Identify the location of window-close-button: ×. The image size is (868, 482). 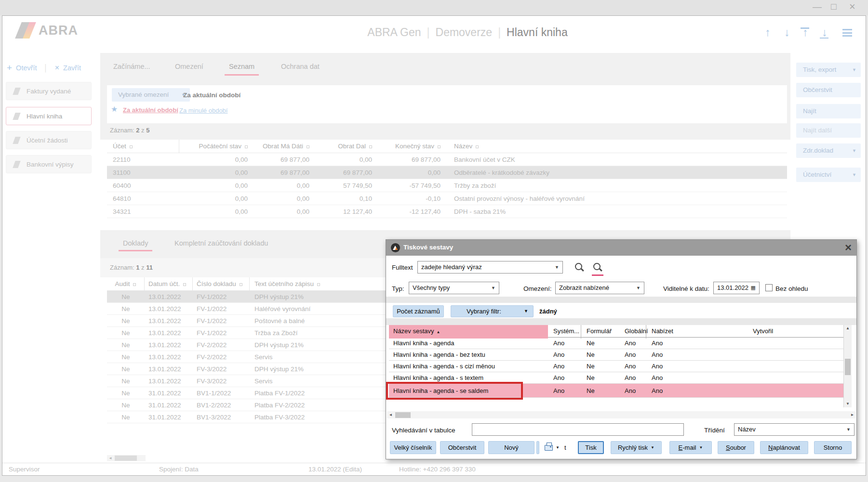
(852, 7).